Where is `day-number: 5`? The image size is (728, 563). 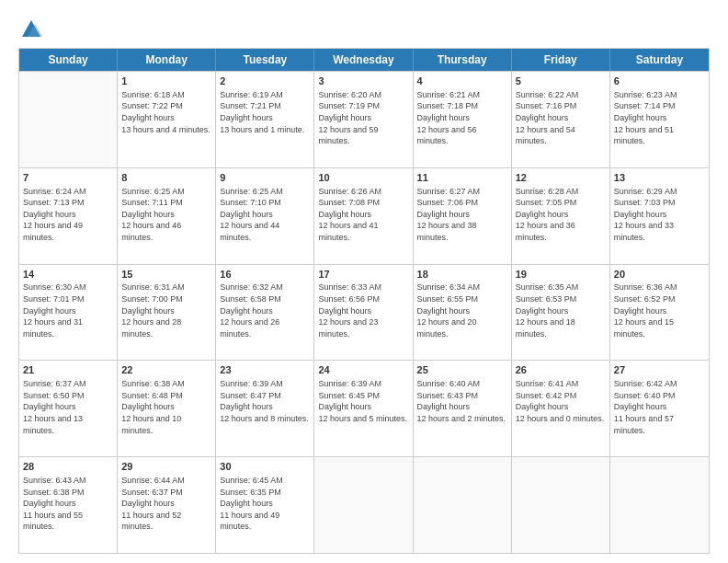 day-number: 5 is located at coordinates (561, 81).